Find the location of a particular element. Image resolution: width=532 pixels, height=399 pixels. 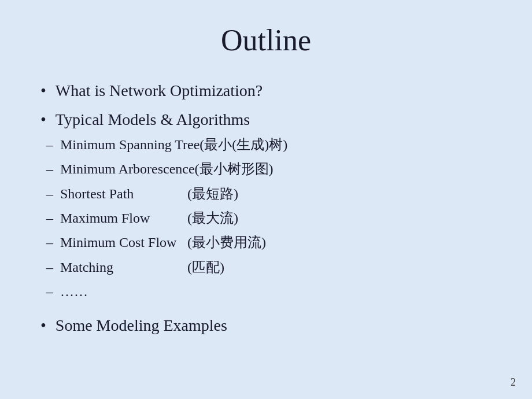

bullet-item-1: • What is Network Optimization? is located at coordinates (266, 91).